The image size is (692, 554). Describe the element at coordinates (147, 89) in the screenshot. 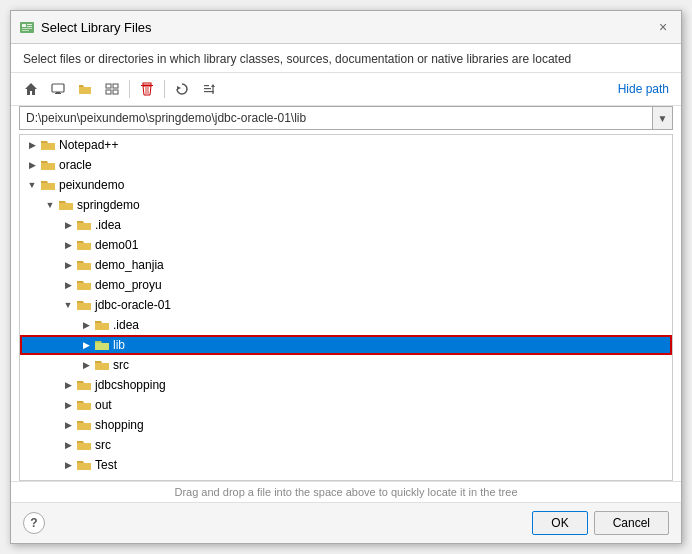

I see `delete-icon` at that location.